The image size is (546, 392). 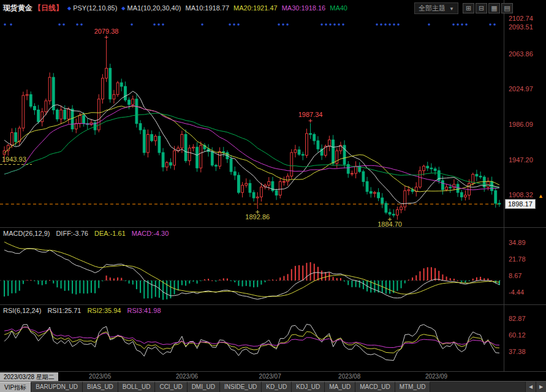 What do you see at coordinates (531, 387) in the screenshot?
I see `tab-scroll-left-icon: ◀` at bounding box center [531, 387].